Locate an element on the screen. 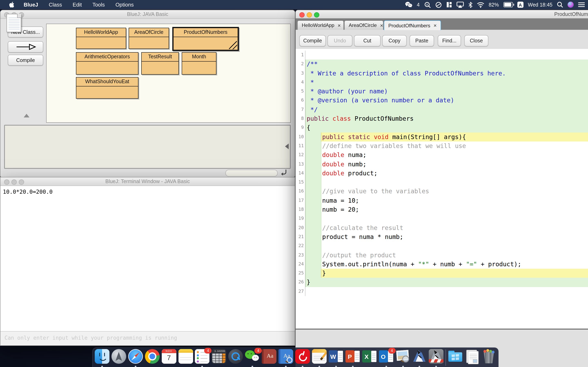 This screenshot has height=367, width=588. editor-button-find: Find... is located at coordinates (450, 41).